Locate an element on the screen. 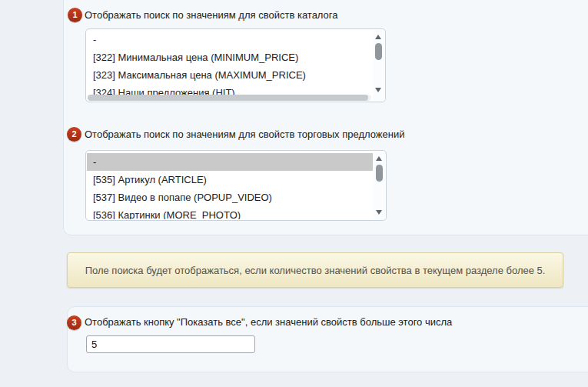 Image resolution: width=588 pixels, height=387 pixels. show-all-threshold-label: Отображать кнопку "Показать все", если з… is located at coordinates (268, 322).